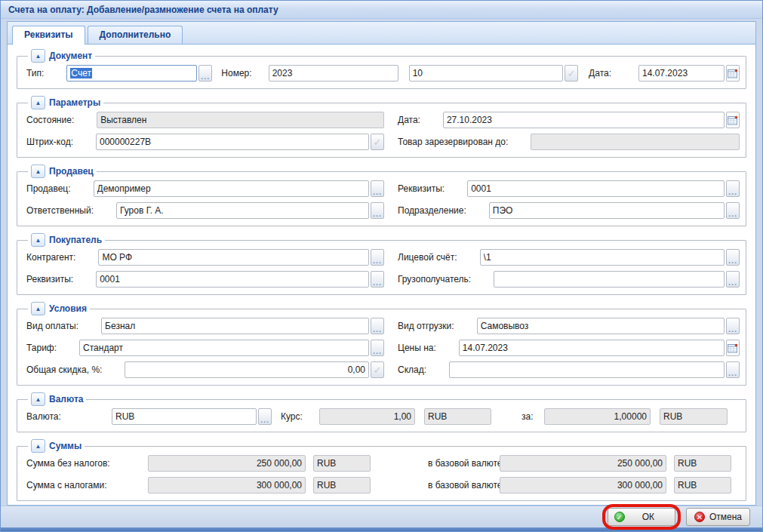 The width and height of the screenshot is (763, 532). What do you see at coordinates (733, 211) in the screenshot?
I see `department-lookup-button: ...` at bounding box center [733, 211].